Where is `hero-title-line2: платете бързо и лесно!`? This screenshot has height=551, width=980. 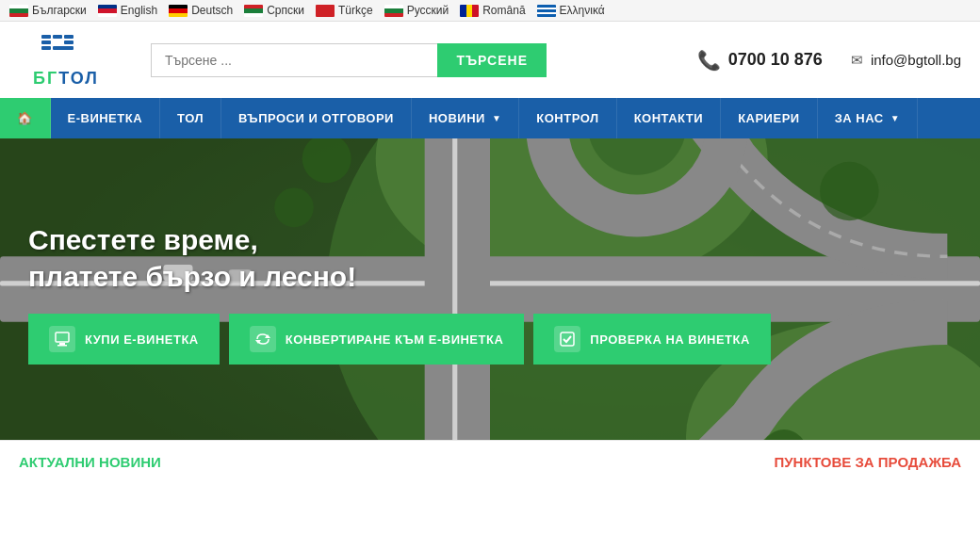
hero-title-line2: платете бързо и лесно! is located at coordinates (192, 277).